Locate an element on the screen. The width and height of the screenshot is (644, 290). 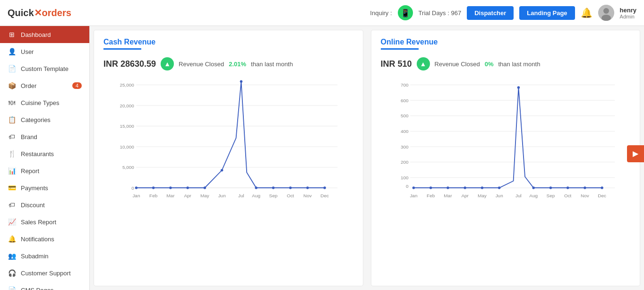
sidebar-item-brand: 🏷 Brand is located at coordinates (44, 137).